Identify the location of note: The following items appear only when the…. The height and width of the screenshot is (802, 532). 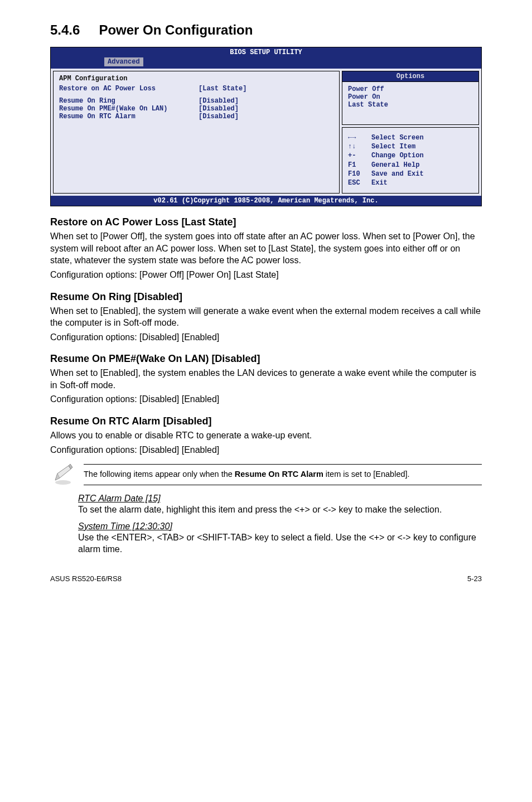
(266, 475).